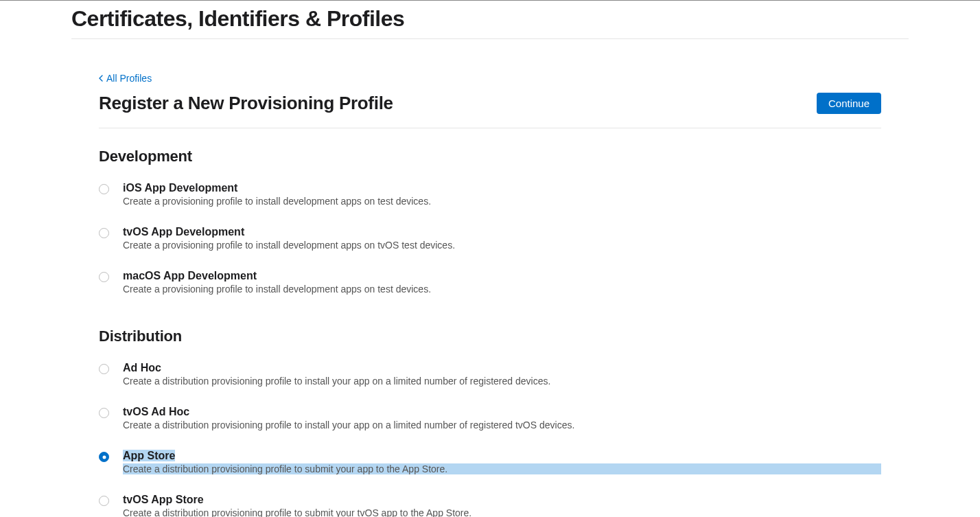 The width and height of the screenshot is (980, 517). Describe the element at coordinates (490, 462) in the screenshot. I see `option-row: App StoreCreate a distribution provision…` at that location.